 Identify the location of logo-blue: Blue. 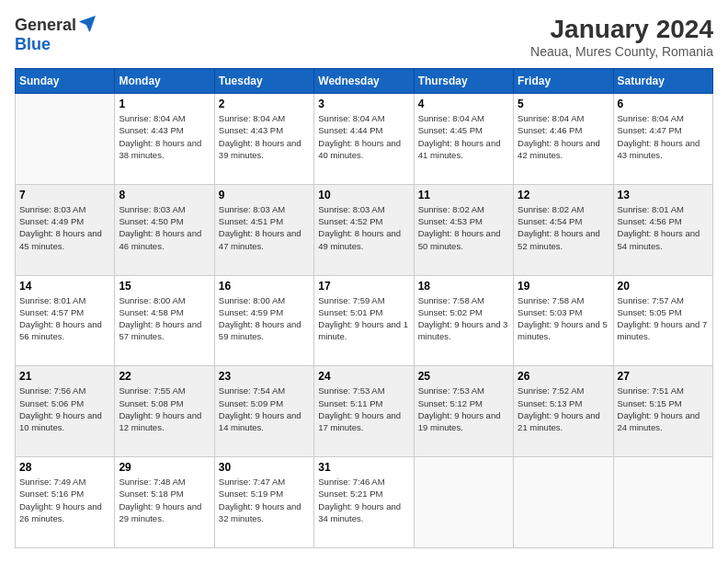
(33, 44).